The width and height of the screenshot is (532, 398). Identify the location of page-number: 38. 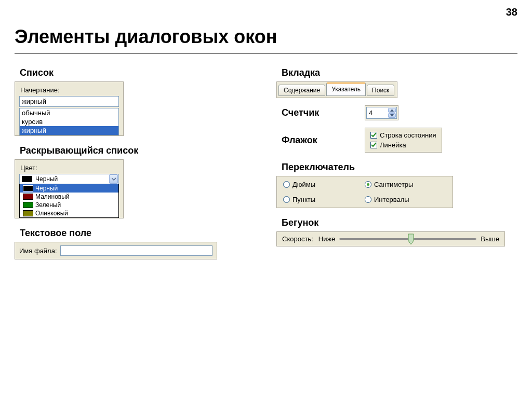
(512, 12).